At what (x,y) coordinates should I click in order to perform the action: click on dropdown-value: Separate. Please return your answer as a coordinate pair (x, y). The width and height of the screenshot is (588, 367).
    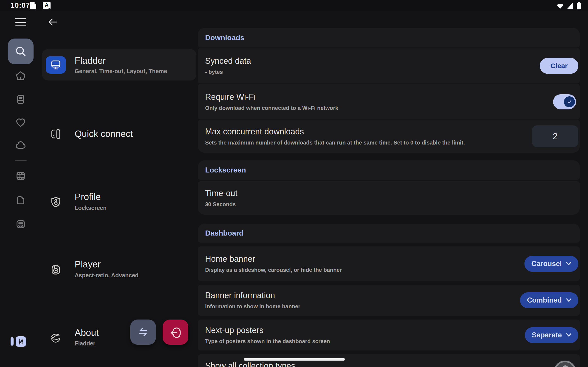
    Looking at the image, I should click on (547, 335).